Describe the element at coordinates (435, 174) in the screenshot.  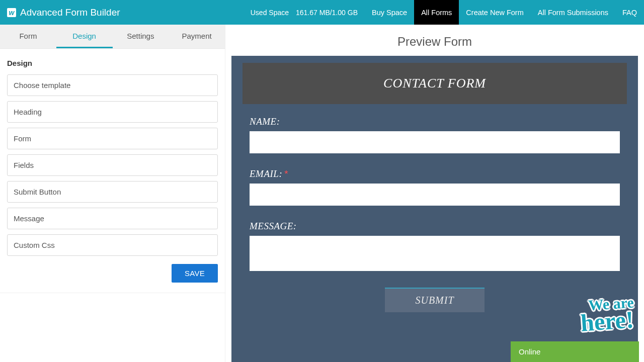
I see `field-email-label: EMAIL:*` at that location.